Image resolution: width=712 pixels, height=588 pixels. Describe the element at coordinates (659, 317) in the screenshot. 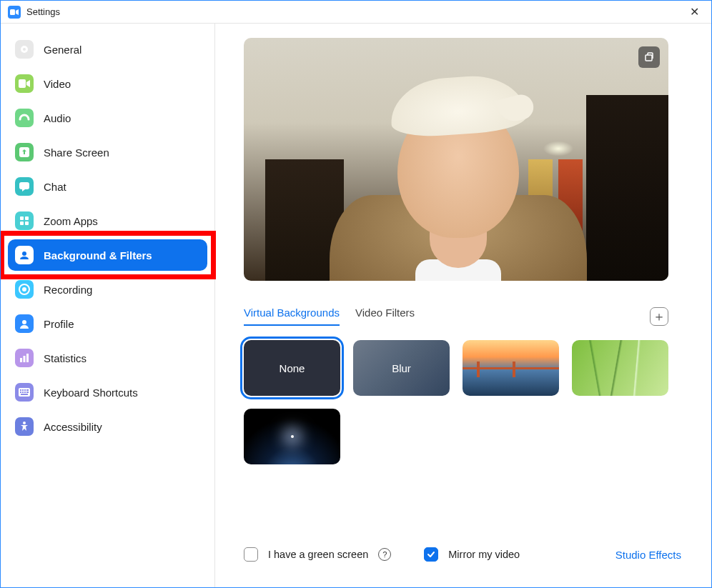

I see `add-background-button: ＋` at that location.